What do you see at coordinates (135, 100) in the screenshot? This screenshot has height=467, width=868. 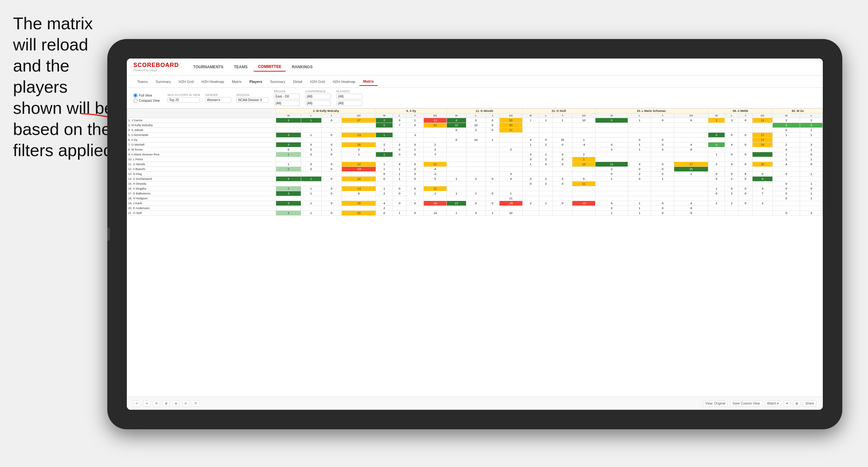 I see `compact-view-radio` at bounding box center [135, 100].